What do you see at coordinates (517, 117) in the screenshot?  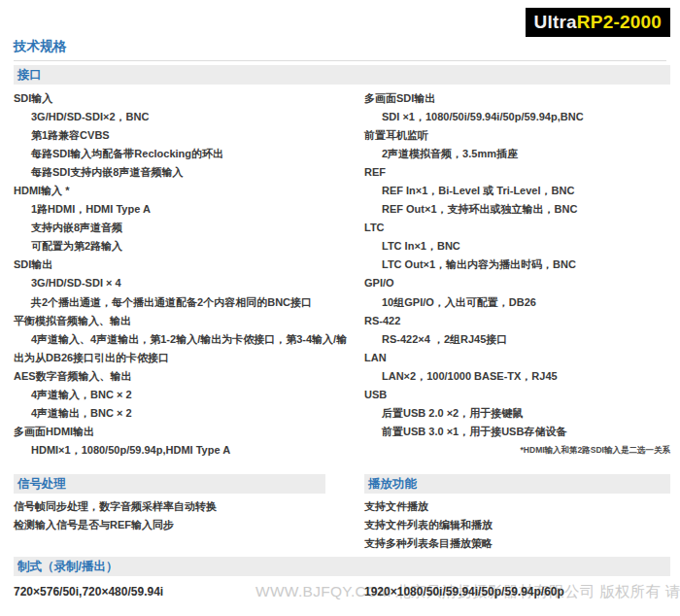 I see `spec-line: SDI ×1，1080/50i/59.94i/50p/59.94p,BNC` at bounding box center [517, 117].